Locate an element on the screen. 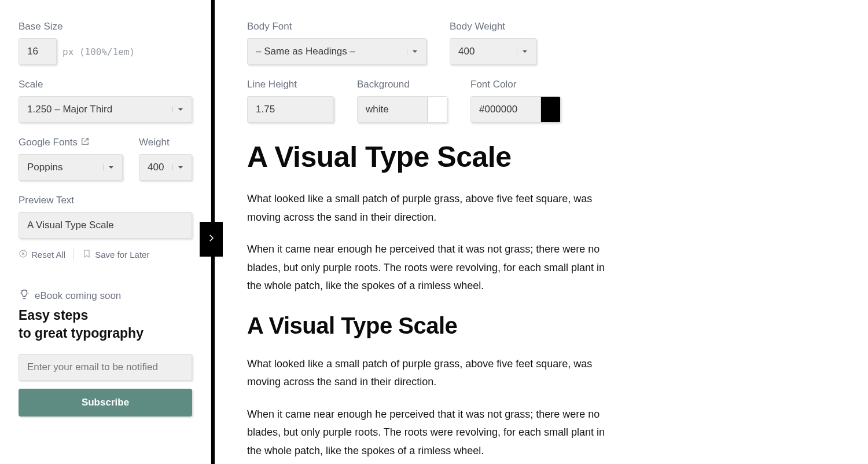 The height and width of the screenshot is (464, 868). weight-label: Weight is located at coordinates (165, 143).